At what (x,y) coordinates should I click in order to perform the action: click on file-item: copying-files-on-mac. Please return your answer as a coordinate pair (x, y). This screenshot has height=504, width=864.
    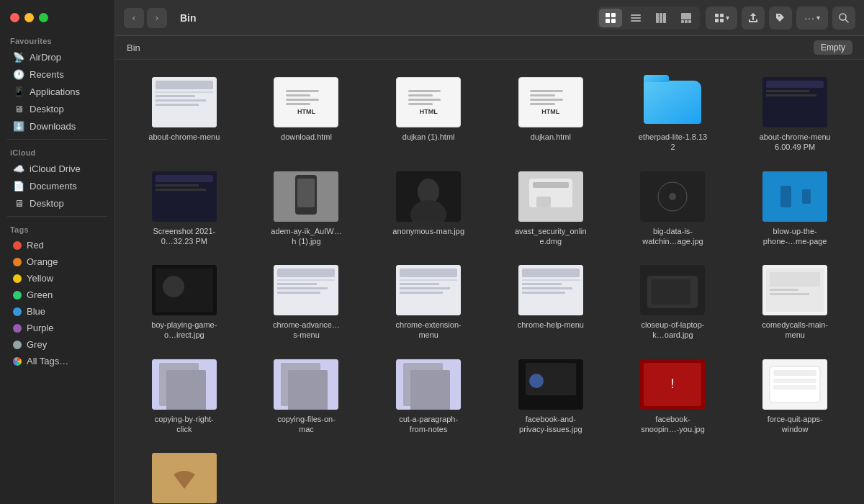
    Looking at the image, I should click on (307, 397).